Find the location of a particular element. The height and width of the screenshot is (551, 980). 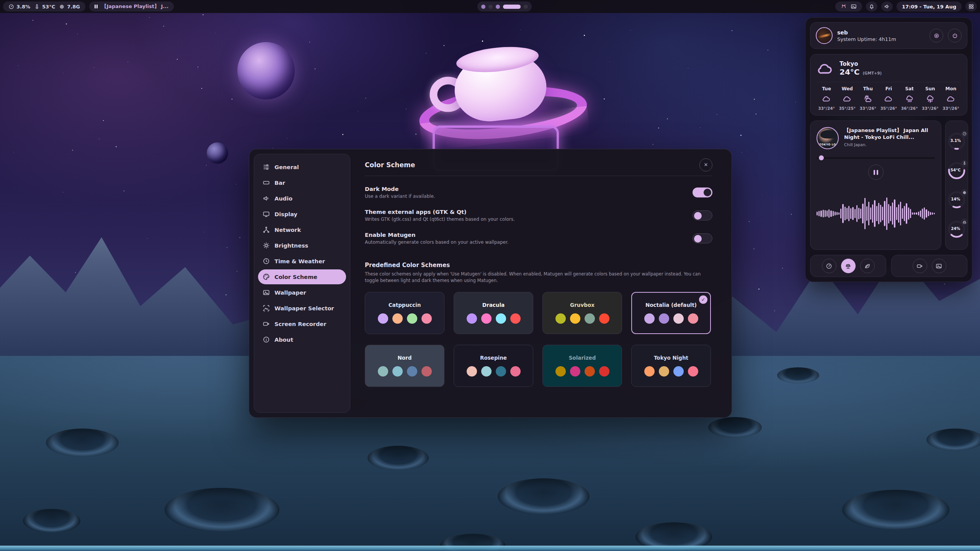

control-center: seb System Uptime: 4h11m Tokyo 24°C (GMT… is located at coordinates (889, 150).